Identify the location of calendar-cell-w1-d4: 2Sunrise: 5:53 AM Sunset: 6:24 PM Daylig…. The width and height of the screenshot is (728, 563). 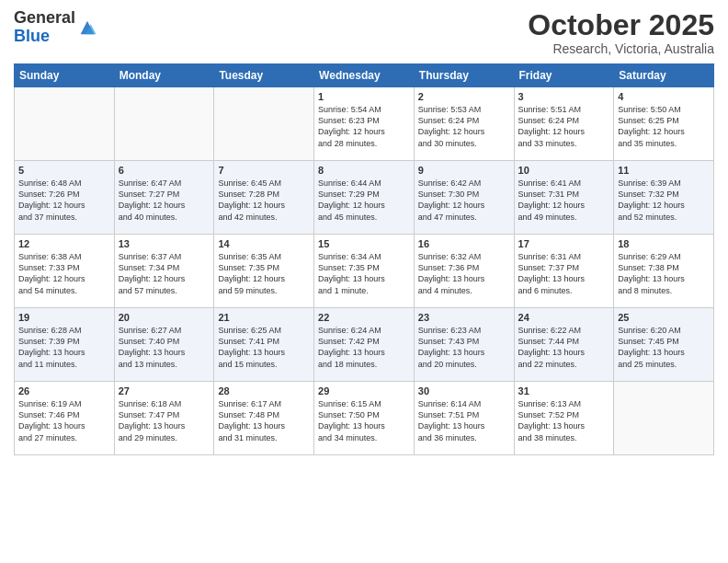
(463, 124).